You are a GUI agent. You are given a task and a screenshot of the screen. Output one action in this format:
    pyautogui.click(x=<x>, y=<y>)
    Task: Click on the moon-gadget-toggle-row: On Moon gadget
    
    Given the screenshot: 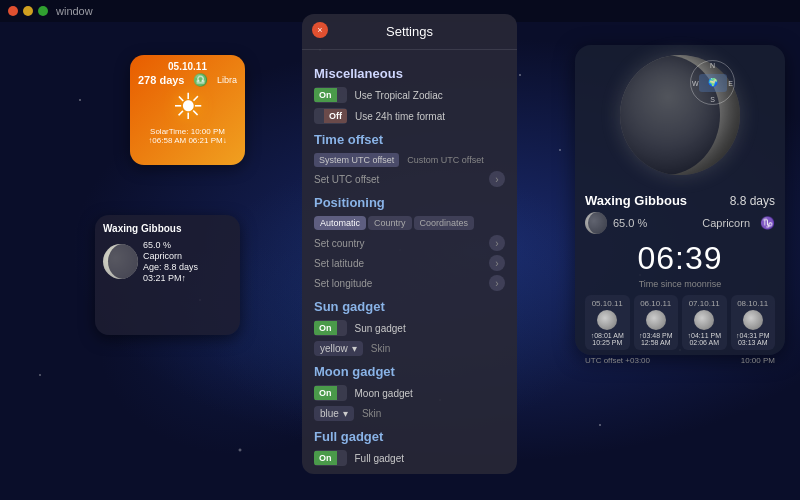 What is the action you would take?
    pyautogui.click(x=410, y=393)
    